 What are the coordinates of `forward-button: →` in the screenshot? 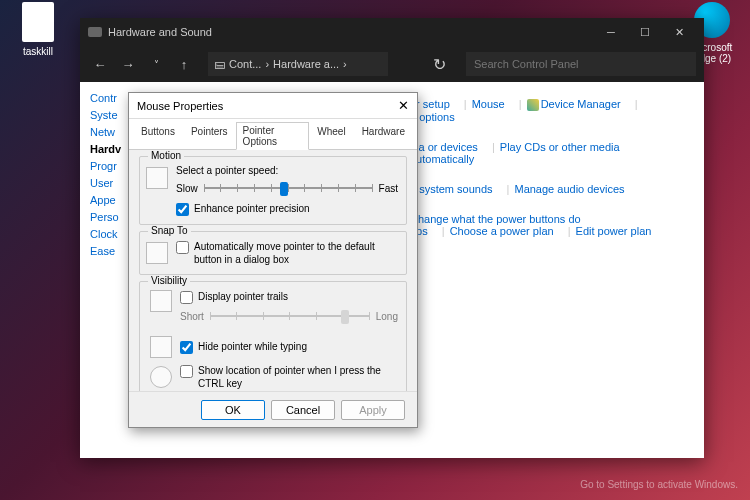 It's located at (128, 64).